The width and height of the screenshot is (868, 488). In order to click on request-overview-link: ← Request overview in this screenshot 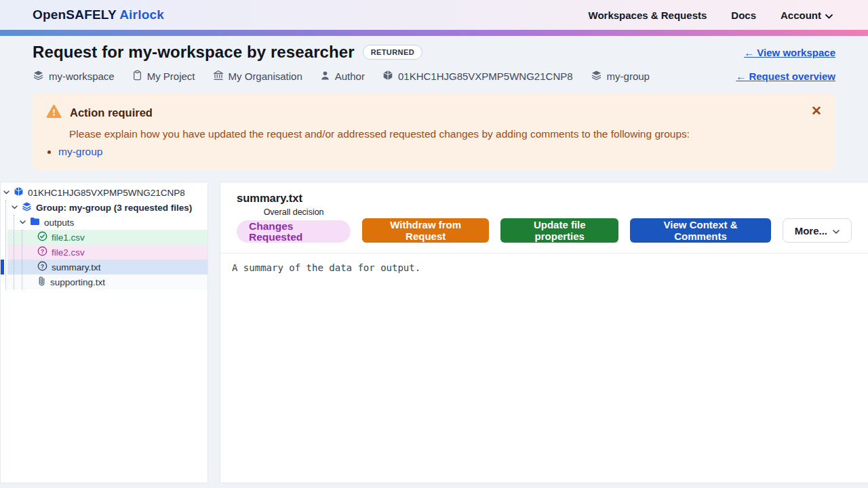, I will do `click(785, 76)`.